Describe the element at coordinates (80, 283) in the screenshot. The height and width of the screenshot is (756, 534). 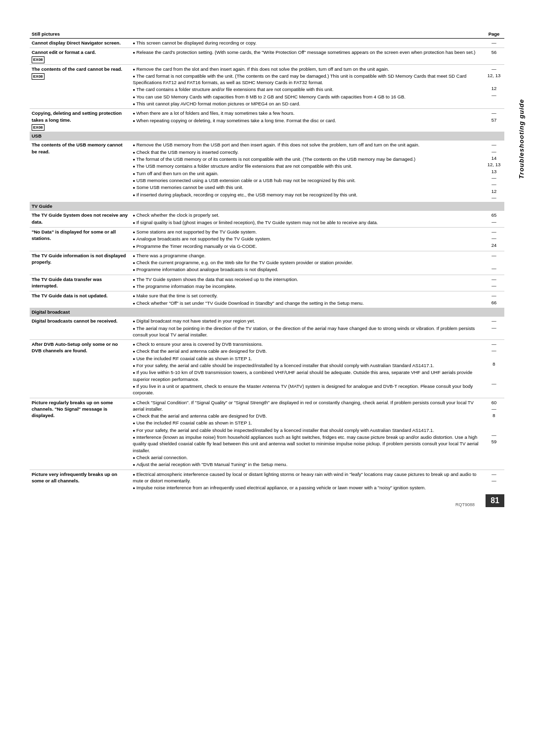
I see `issue-cell: The TV Guide data transfer was interrupt…` at that location.